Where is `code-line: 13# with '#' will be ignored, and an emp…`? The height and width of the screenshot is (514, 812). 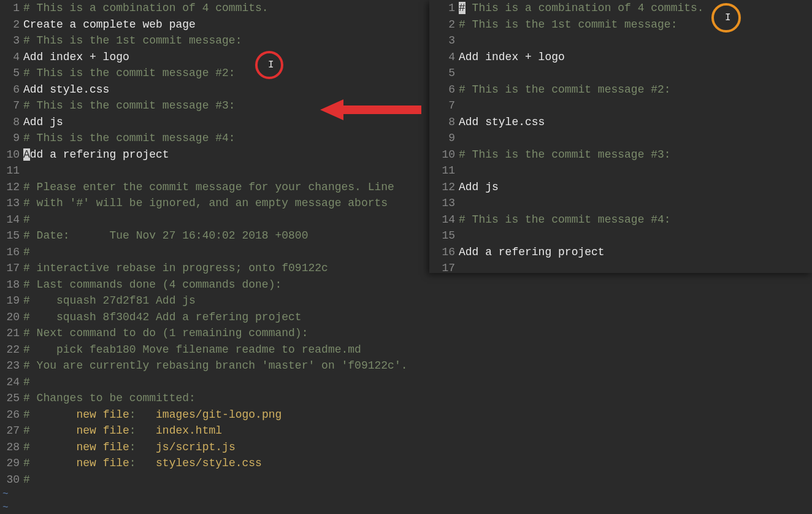 code-line: 13# with '#' will be ignored, and an emp… is located at coordinates (215, 204).